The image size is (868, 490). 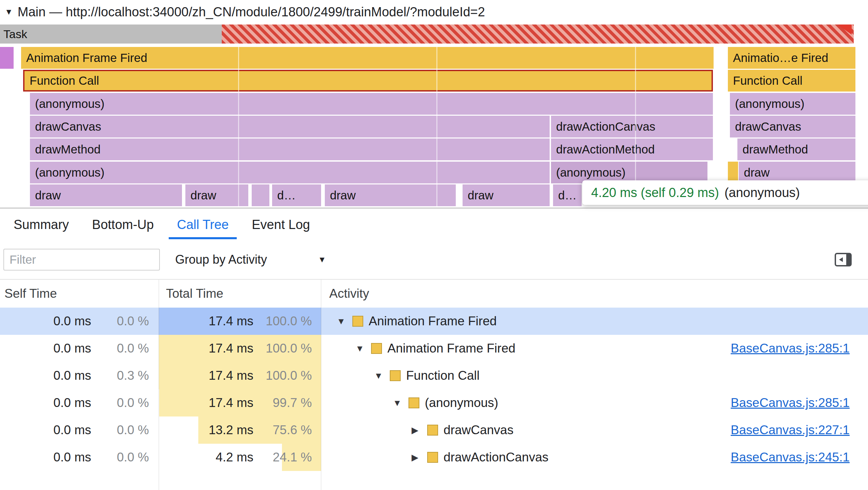 I want to click on task-track: Task, so click(x=434, y=34).